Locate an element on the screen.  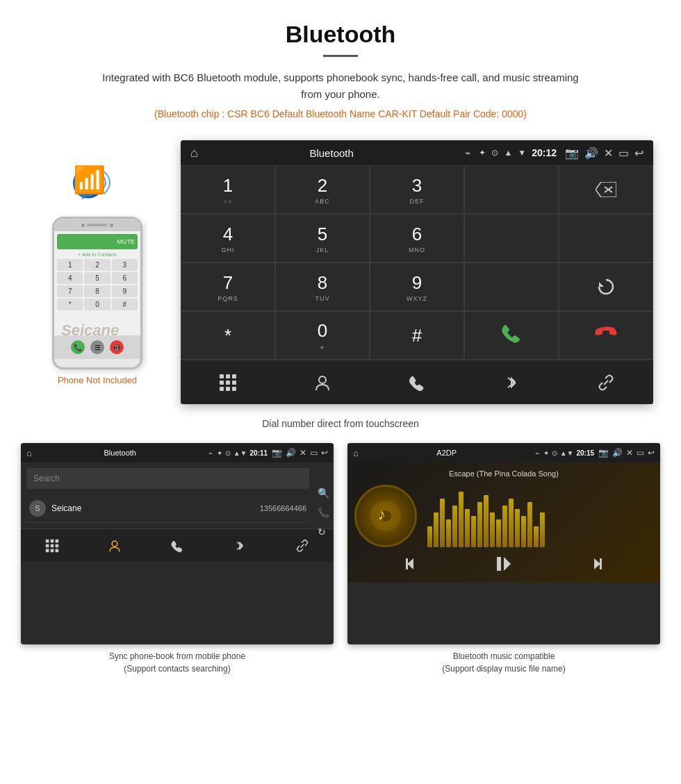
phone-key-hash: # is located at coordinates (125, 304).